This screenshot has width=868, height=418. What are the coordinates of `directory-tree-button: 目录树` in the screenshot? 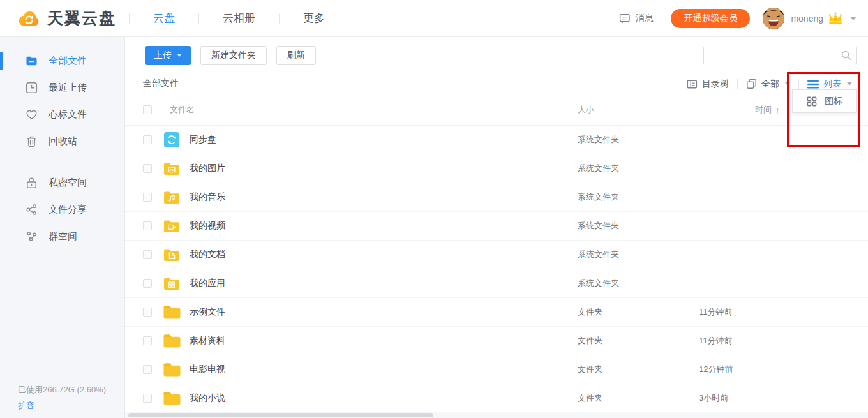 It's located at (708, 84).